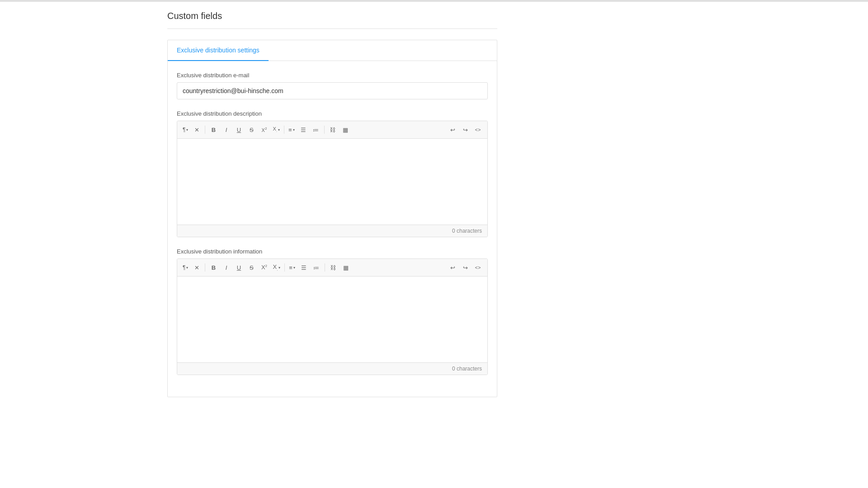  What do you see at coordinates (275, 267) in the screenshot?
I see `info-subscript-icon: X.` at bounding box center [275, 267].